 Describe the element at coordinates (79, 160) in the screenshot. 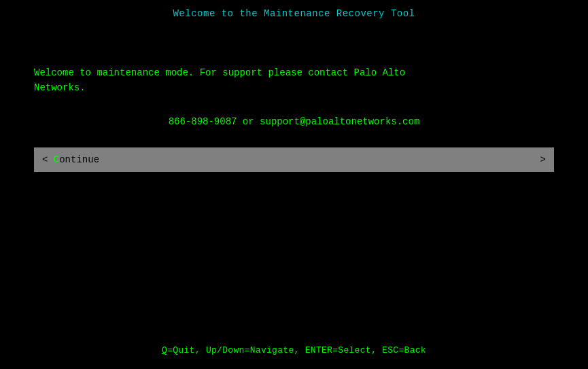

I see `button-label-rest: ontinue` at that location.